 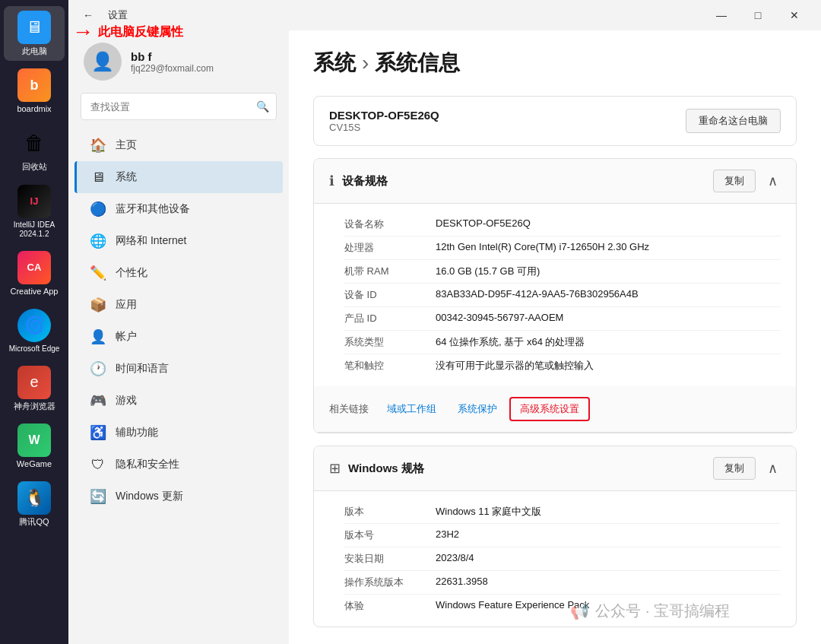 What do you see at coordinates (34, 230) in the screenshot?
I see `taskbar-item-label-intellij: IntelliJ IDEA 2024.1.2` at bounding box center [34, 230].